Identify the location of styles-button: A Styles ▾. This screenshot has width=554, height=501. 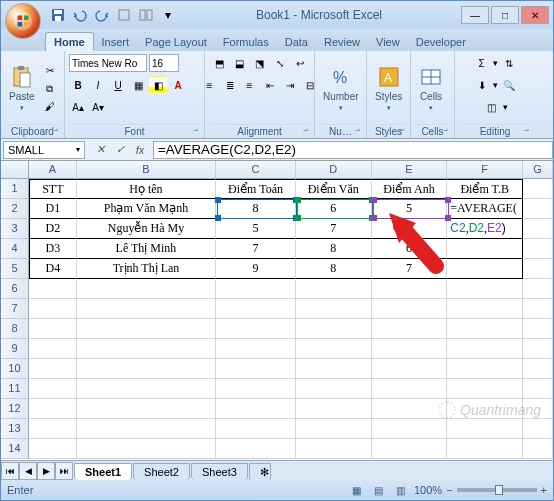
(388, 88).